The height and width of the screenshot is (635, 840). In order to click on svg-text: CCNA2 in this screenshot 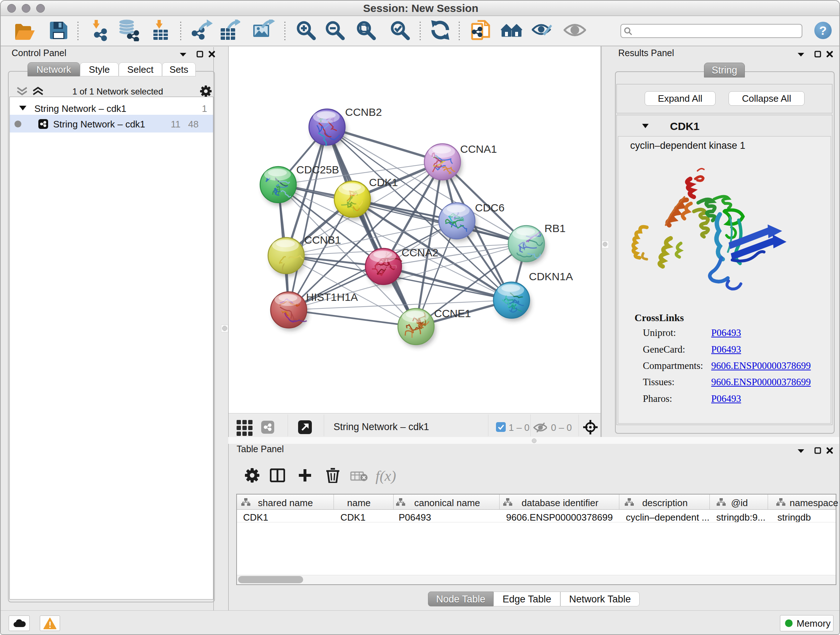, I will do `click(420, 252)`.